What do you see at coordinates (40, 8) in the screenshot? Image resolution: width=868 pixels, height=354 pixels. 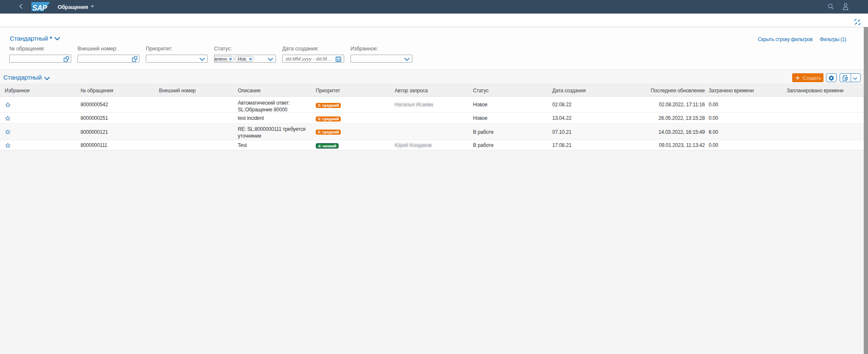 I see `svg-text: SAP` at bounding box center [40, 8].